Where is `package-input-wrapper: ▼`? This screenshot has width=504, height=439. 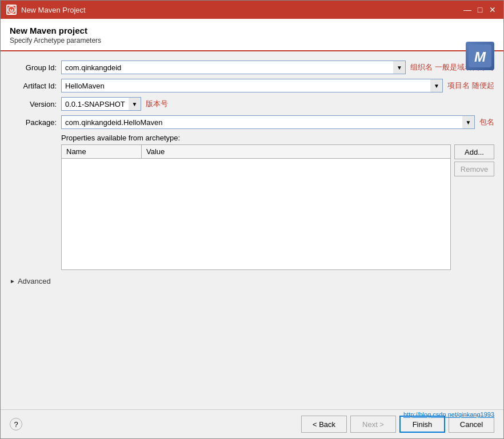 package-input-wrapper: ▼ is located at coordinates (268, 122).